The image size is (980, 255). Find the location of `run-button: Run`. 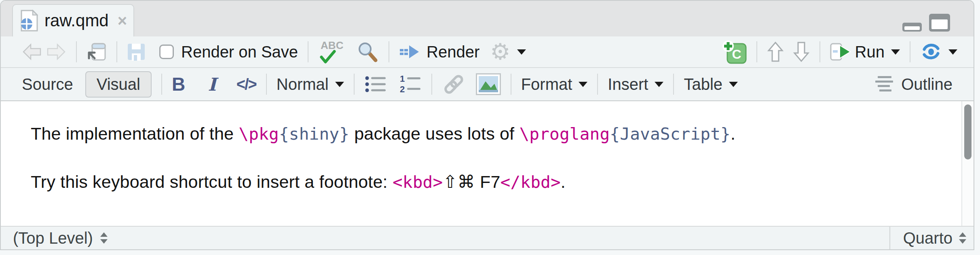

run-button: Run is located at coordinates (865, 52).